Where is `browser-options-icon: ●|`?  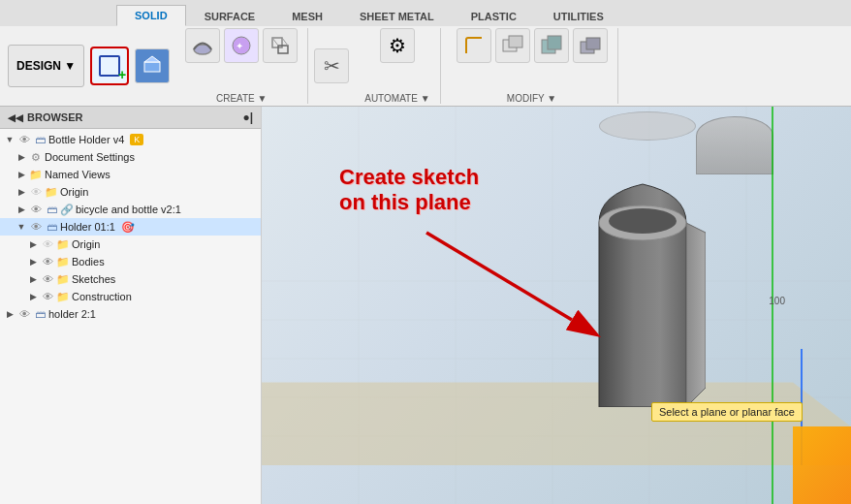
browser-options-icon: ●| is located at coordinates (248, 117).